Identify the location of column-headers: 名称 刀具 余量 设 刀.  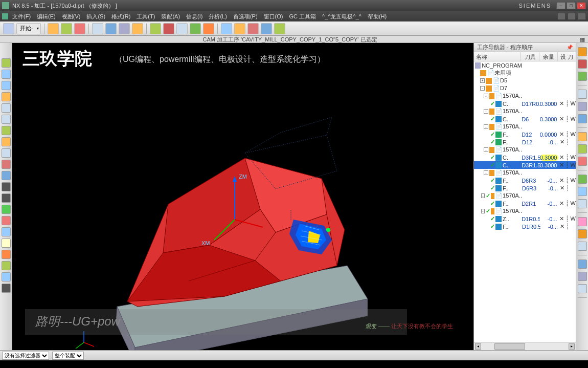
(525, 57).